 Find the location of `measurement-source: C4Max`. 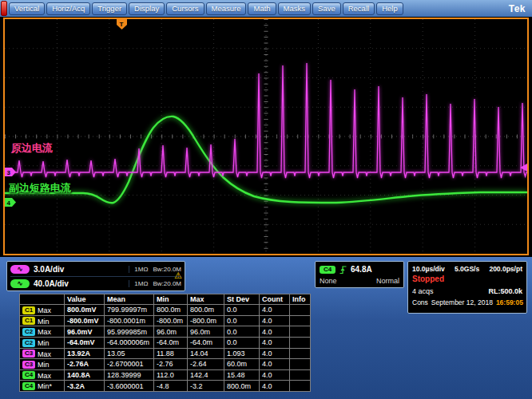

measurement-source: C4Max is located at coordinates (42, 375).